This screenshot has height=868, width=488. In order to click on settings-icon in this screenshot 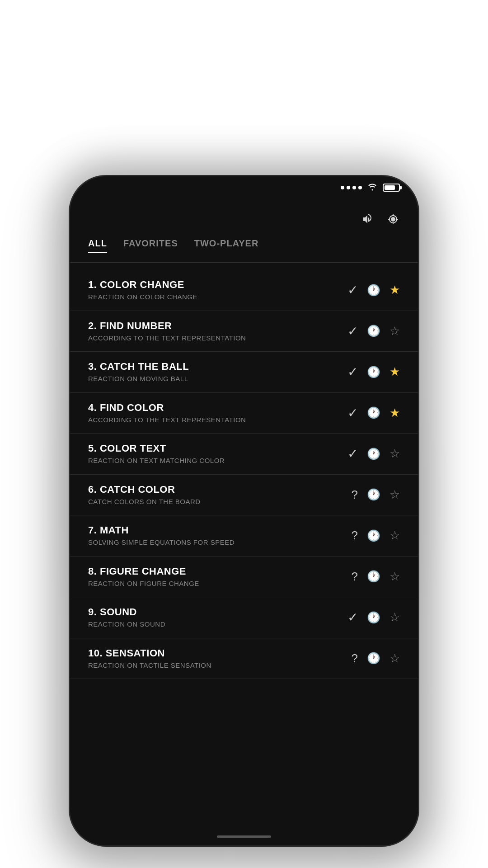, I will do `click(393, 221)`.